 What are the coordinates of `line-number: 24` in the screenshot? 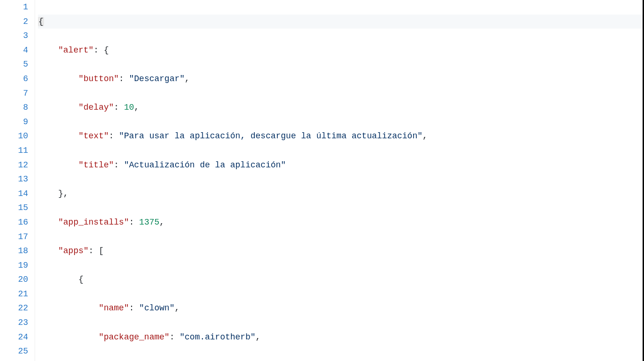 It's located at (14, 338).